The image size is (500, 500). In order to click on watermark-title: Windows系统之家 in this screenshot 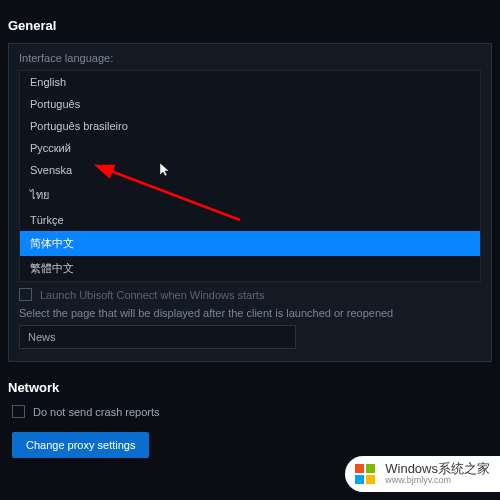, I will do `click(438, 469)`.